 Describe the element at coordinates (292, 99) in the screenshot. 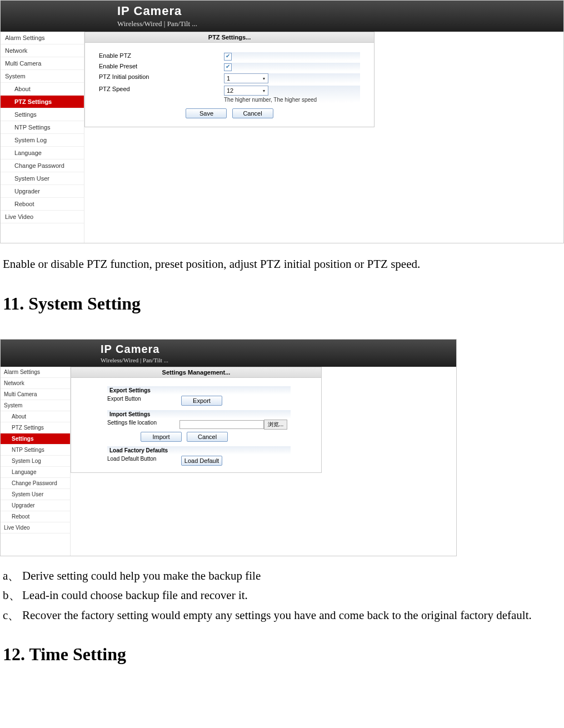

I see `ptz-speed-hint: The higher number, The higher speed` at that location.